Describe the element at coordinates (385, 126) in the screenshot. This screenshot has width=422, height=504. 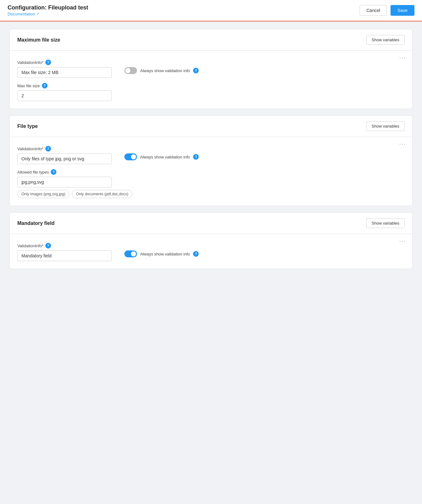
I see `show-variables-button-file-type: Show variables` at that location.